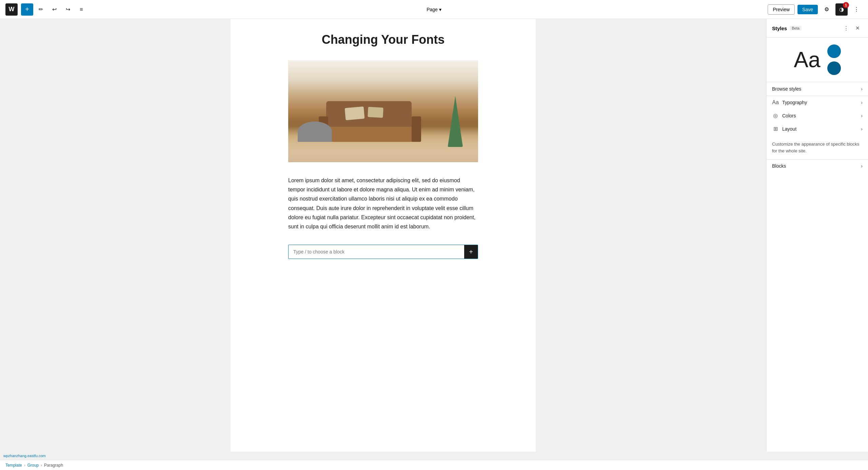 This screenshot has width=868, height=470. Describe the element at coordinates (54, 10) in the screenshot. I see `undo-button: ↩` at that location.